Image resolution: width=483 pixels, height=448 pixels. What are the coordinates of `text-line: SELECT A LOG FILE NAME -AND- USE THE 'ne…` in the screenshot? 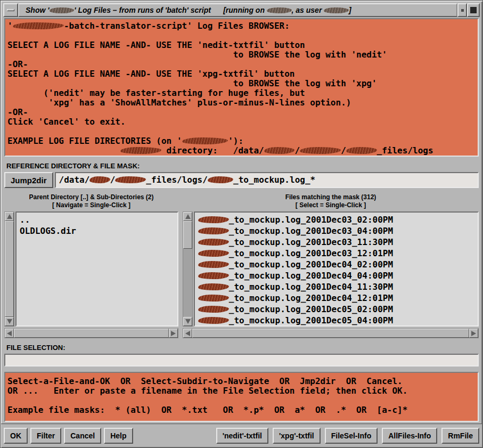 It's located at (242, 45).